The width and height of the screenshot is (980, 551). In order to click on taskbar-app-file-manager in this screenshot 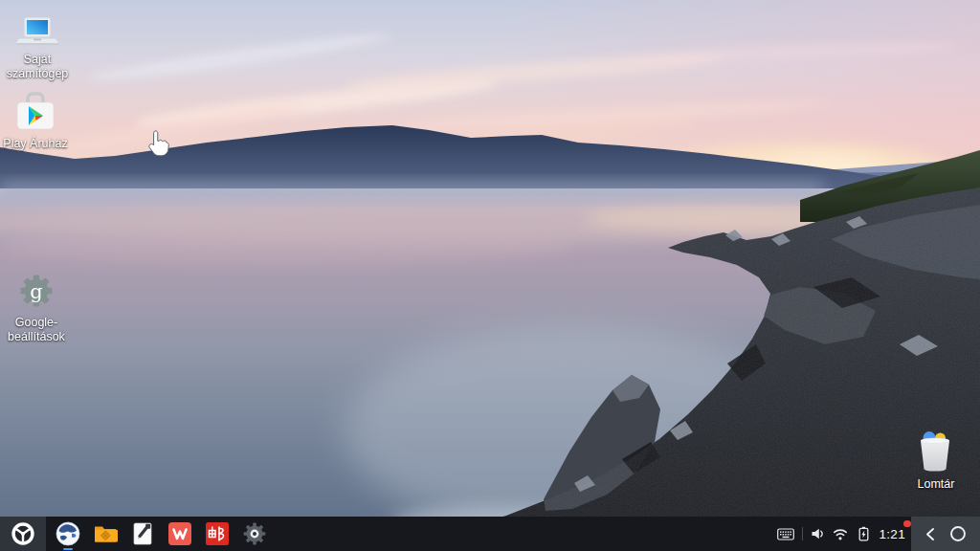, I will do `click(105, 534)`.